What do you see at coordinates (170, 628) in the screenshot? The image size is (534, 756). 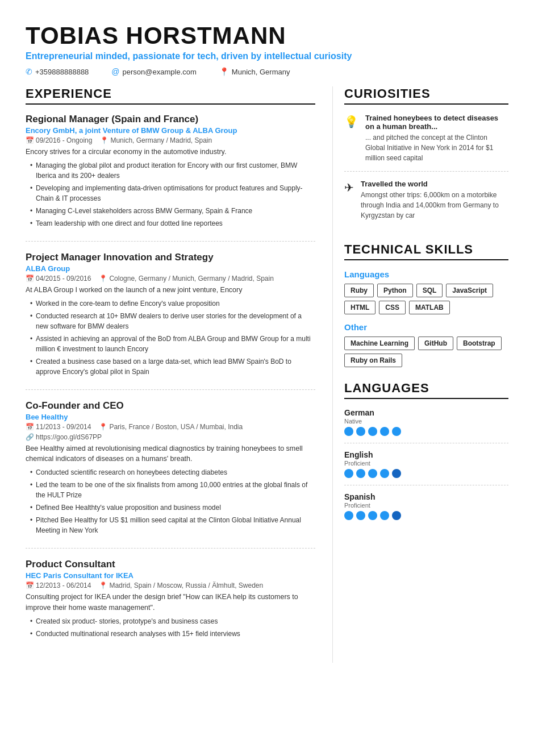 I see `job-bullets: Created six product- stories, prototype'…` at bounding box center [170, 628].